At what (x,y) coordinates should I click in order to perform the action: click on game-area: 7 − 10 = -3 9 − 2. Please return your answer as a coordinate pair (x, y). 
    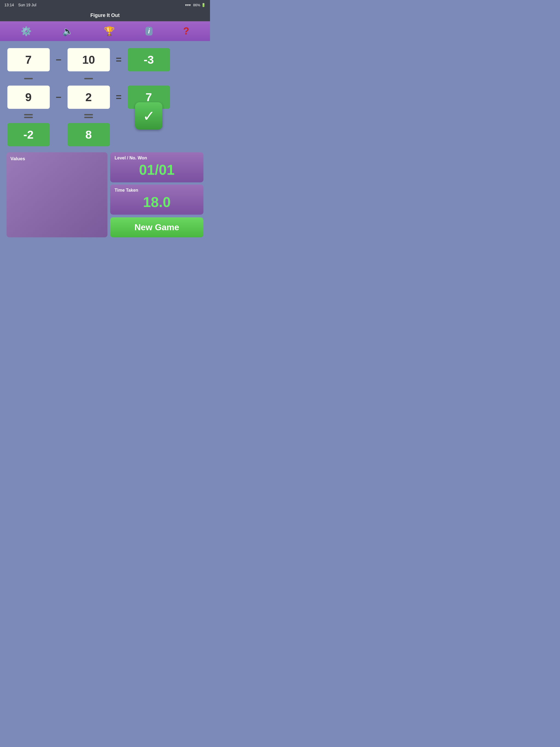
    Looking at the image, I should click on (105, 97).